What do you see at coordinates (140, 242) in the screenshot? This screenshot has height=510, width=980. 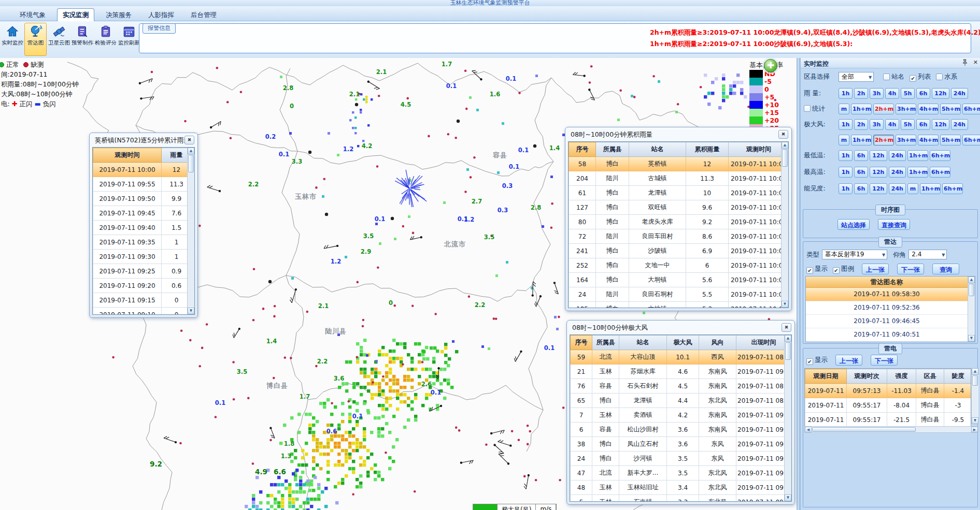 I see `table-row: 2019-07-11 09:351` at bounding box center [140, 242].